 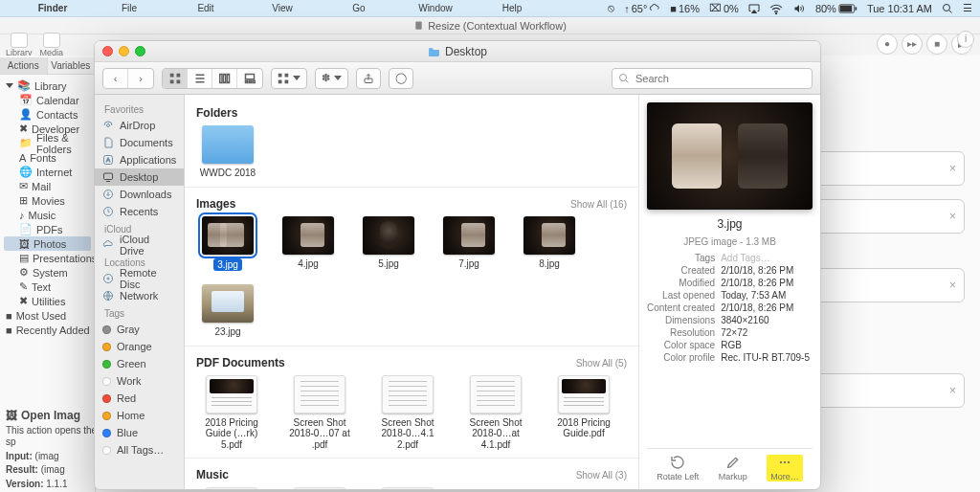 I want to click on notification-center-icon: ☰, so click(x=968, y=8).